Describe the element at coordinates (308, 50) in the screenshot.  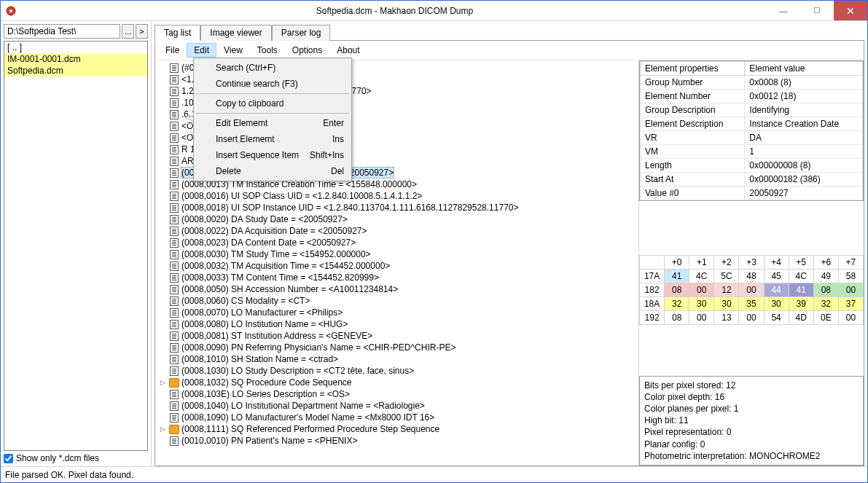
I see `menu-options: Options` at that location.